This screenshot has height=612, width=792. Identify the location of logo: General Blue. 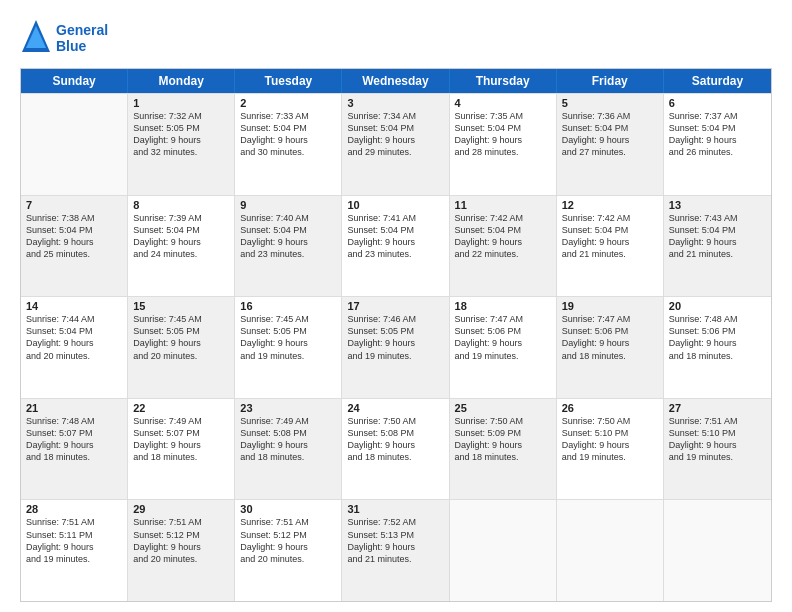
(64, 38).